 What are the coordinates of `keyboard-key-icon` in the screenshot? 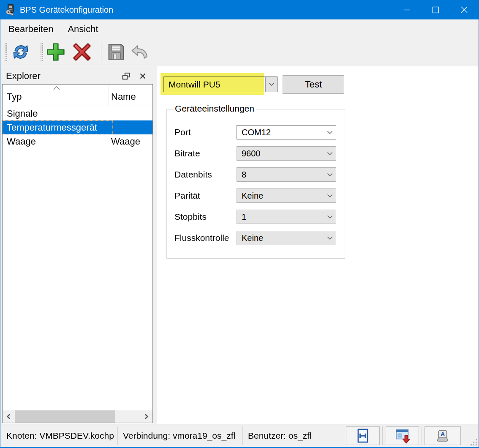 It's located at (443, 436).